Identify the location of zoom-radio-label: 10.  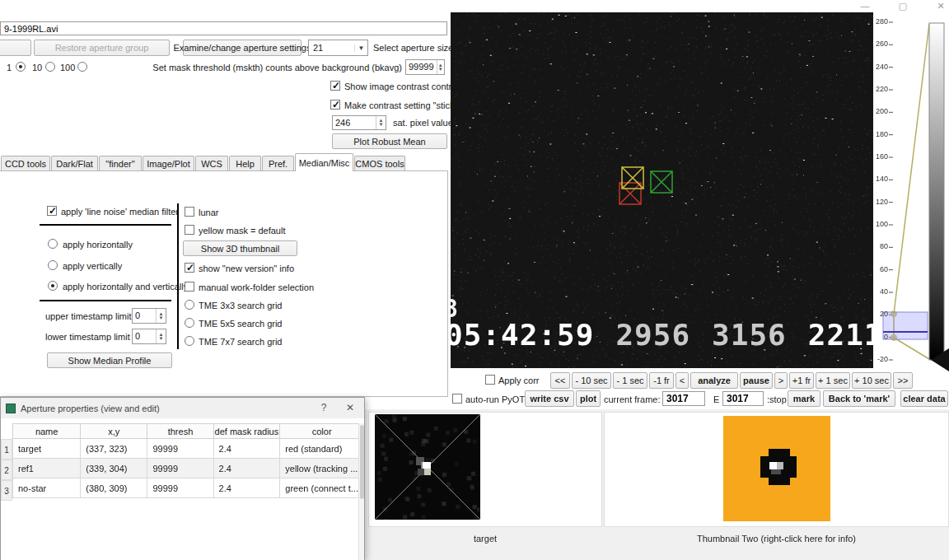
(37, 68).